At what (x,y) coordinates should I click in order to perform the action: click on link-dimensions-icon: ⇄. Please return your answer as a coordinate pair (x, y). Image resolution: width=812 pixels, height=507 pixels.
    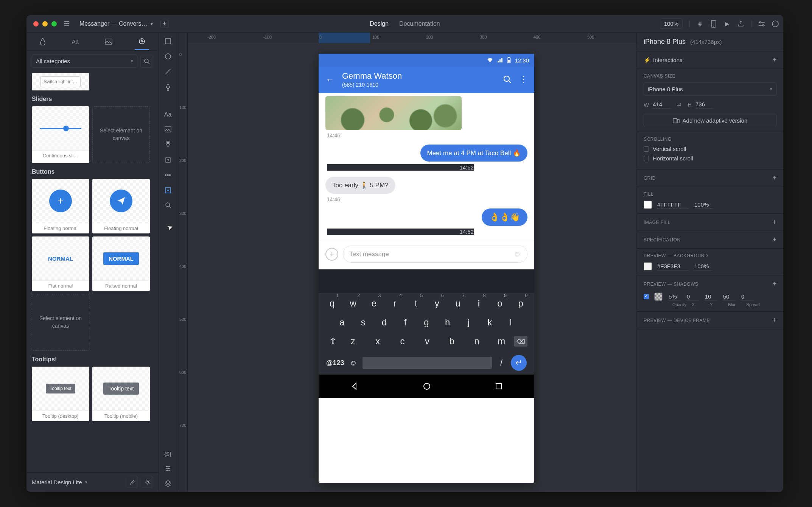
    Looking at the image, I should click on (679, 104).